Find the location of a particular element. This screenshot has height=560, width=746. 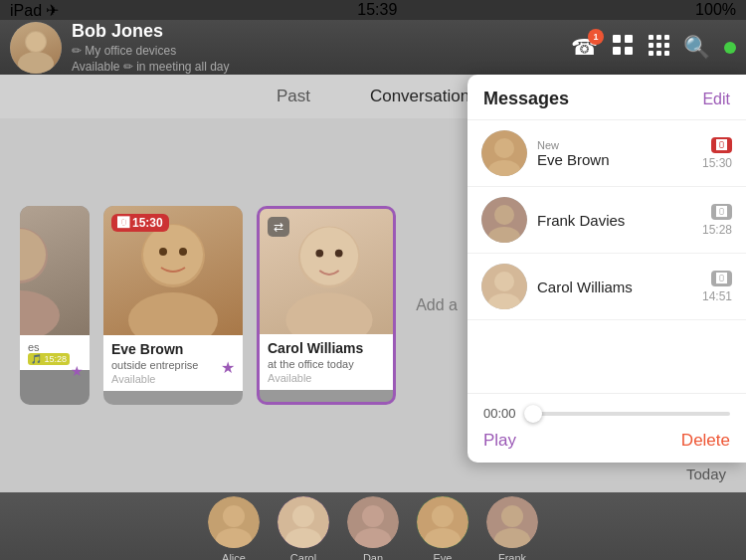

apps-icon is located at coordinates (658, 48).